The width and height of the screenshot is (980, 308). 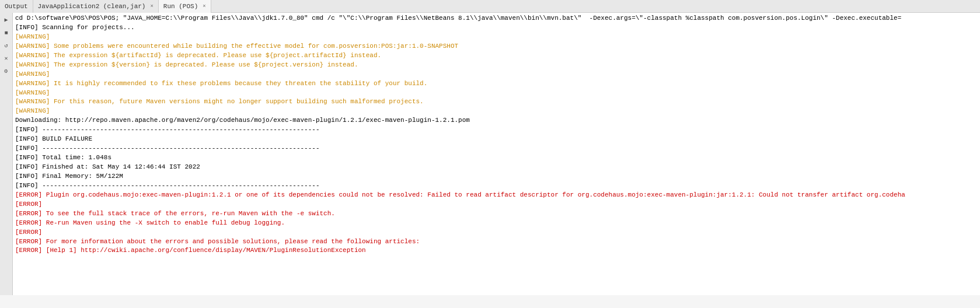 What do you see at coordinates (496, 186) in the screenshot?
I see `output-line-19: [INFO] ---------------------------------…` at bounding box center [496, 186].